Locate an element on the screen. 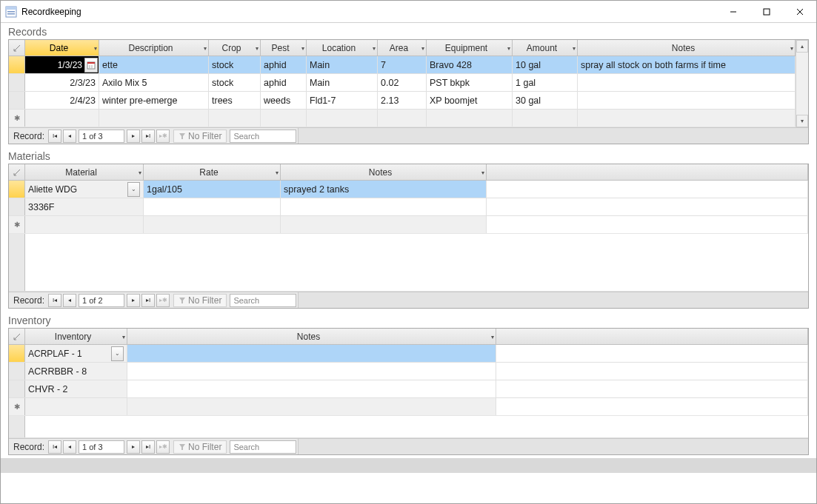  cell-area: 2.13 is located at coordinates (402, 101).